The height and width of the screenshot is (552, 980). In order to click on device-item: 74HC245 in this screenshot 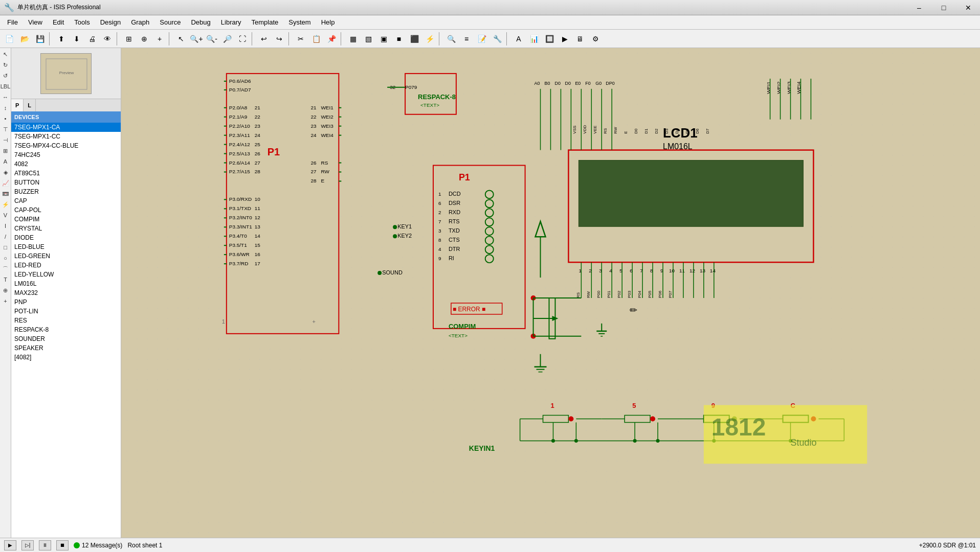, I will do `click(66, 155)`.